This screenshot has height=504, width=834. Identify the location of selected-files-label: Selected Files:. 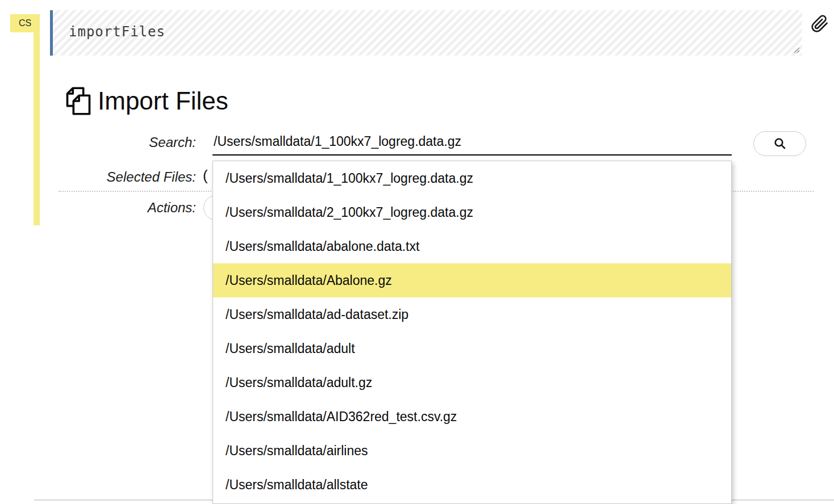
(98, 177).